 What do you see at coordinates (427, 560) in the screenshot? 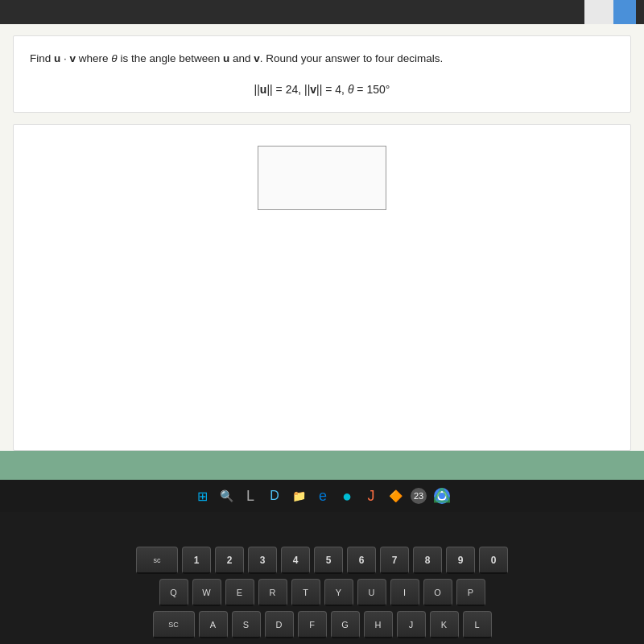
I see `key-8: 8` at bounding box center [427, 560].